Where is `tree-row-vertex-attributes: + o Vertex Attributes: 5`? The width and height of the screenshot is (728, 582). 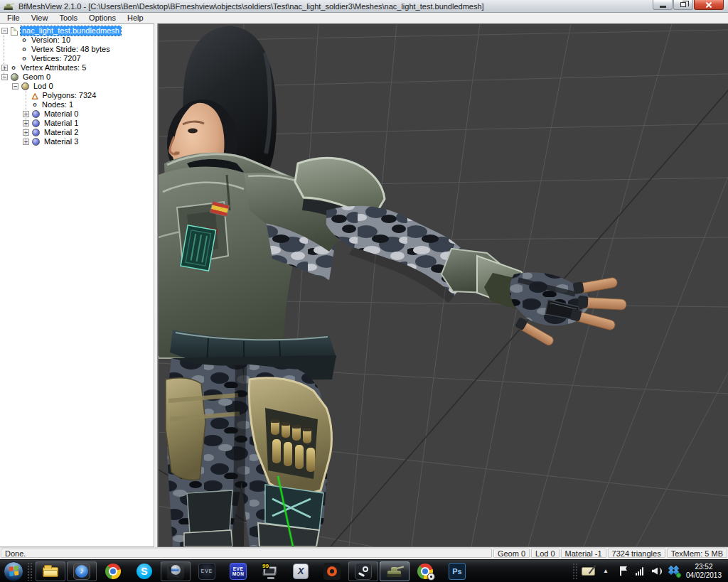 tree-row-vertex-attributes: + o Vertex Attributes: 5 is located at coordinates (77, 68).